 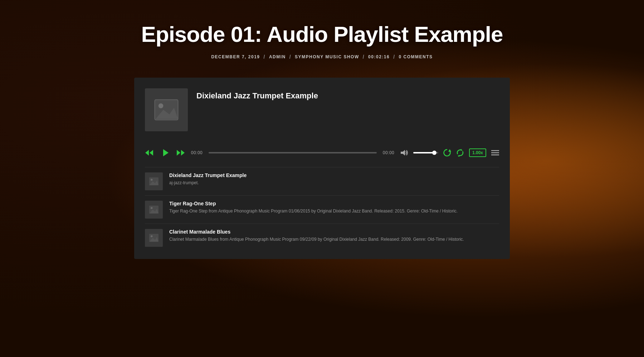 What do you see at coordinates (334, 183) in the screenshot?
I see `track-desc-1: aj-jazz-trumpet.` at bounding box center [334, 183].